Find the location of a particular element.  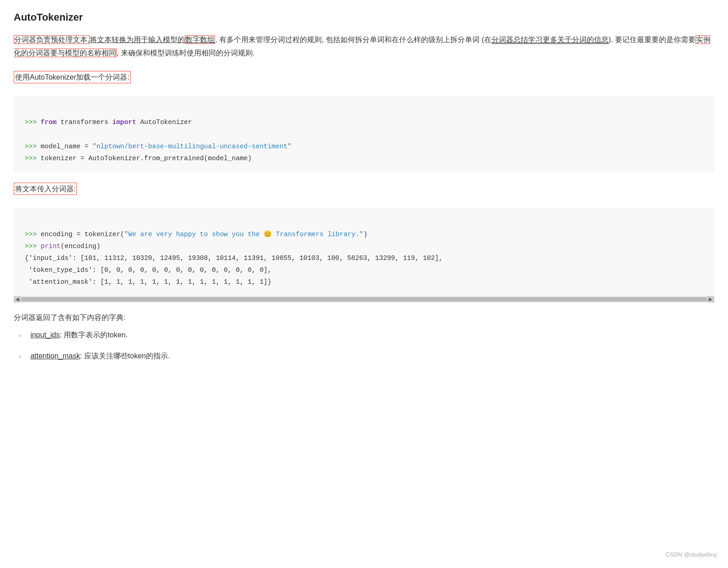

class-autotokenizer: AutoTokenizer is located at coordinates (166, 122).